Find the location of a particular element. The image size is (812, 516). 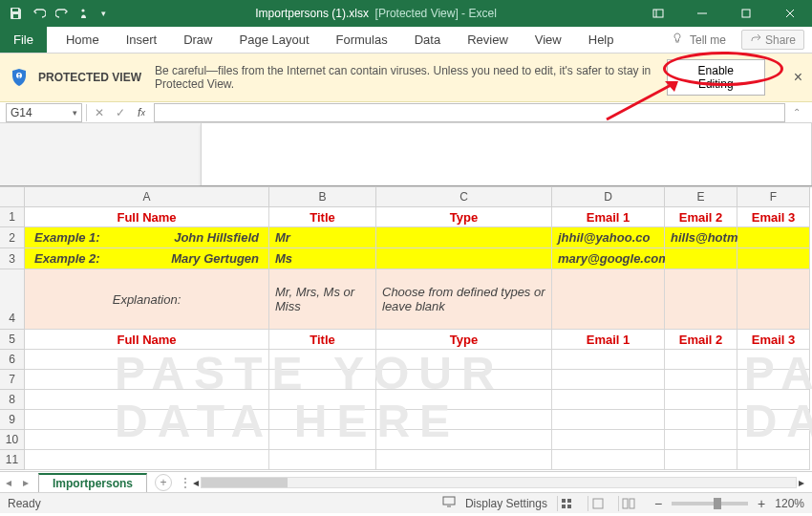

cell-d5: Email 1 is located at coordinates (609, 340).